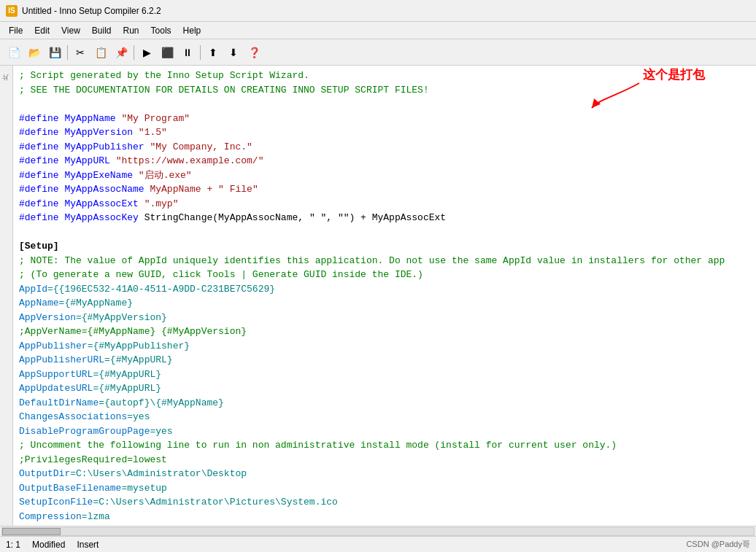  Describe the element at coordinates (385, 525) in the screenshot. I see `code-line: SolidCompression=yes` at that location.